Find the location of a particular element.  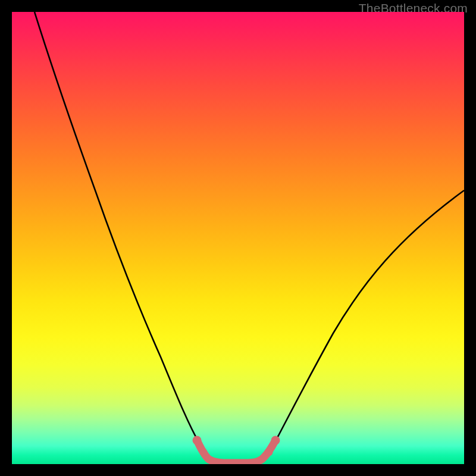

highlight-start-marker-icon is located at coordinates (198, 440).